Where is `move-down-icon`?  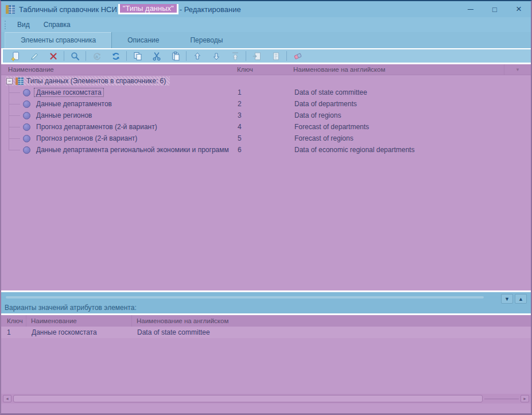 move-down-icon is located at coordinates (216, 56).